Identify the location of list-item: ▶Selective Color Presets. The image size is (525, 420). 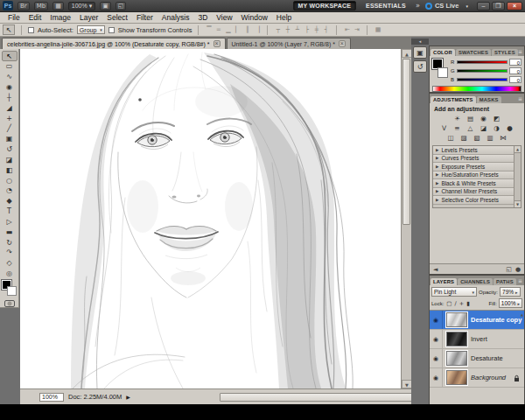
(473, 200).